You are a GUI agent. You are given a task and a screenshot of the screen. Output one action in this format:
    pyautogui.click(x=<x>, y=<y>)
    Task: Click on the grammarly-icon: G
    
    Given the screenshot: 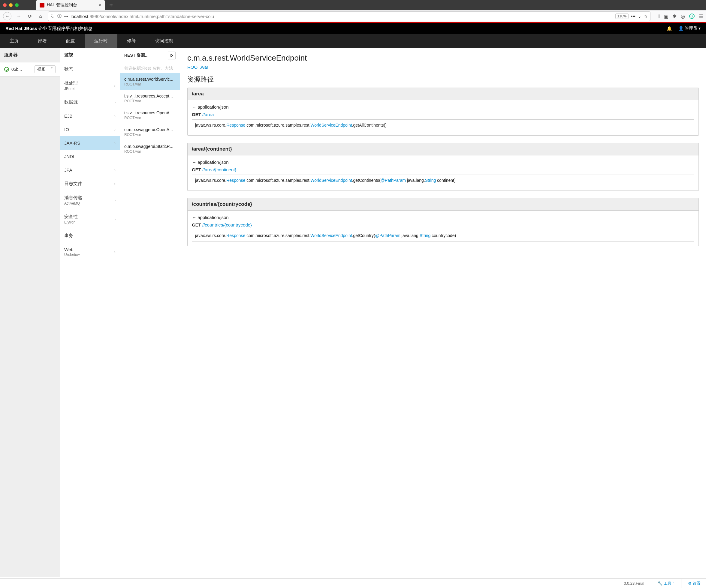 What is the action you would take?
    pyautogui.click(x=692, y=16)
    